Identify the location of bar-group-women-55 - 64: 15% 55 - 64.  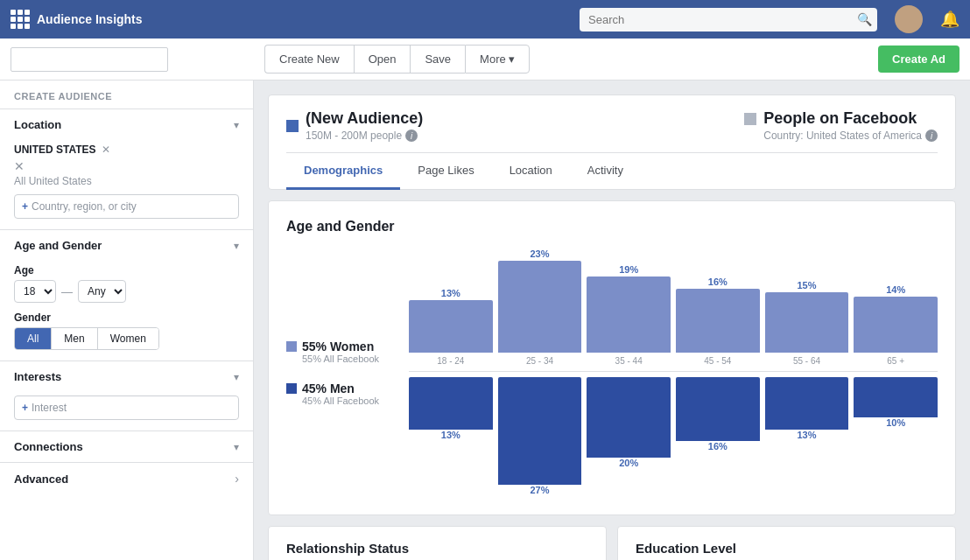
(807, 323).